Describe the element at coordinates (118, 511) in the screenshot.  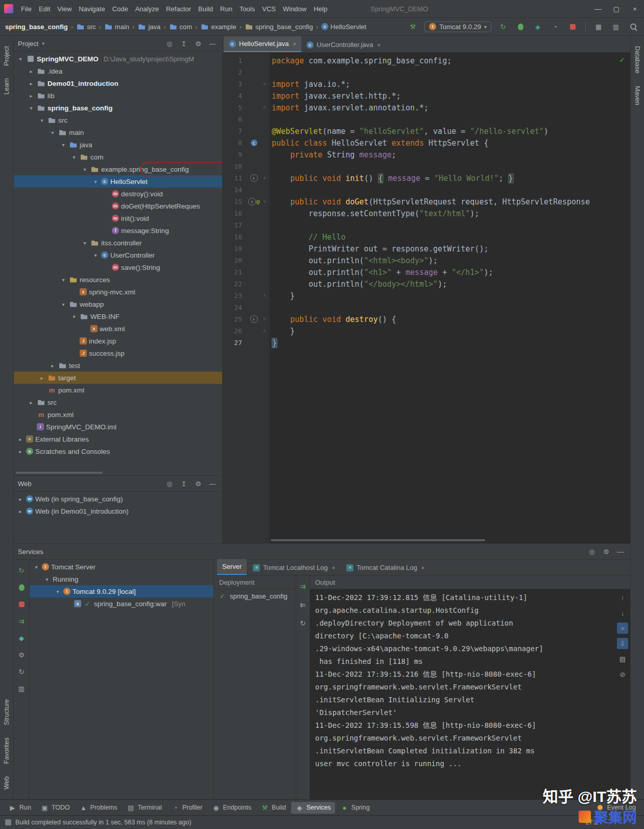
I see `tree-item-web-in-demo01-introduction: ▸wWeb (in Demo01_introduction)` at that location.